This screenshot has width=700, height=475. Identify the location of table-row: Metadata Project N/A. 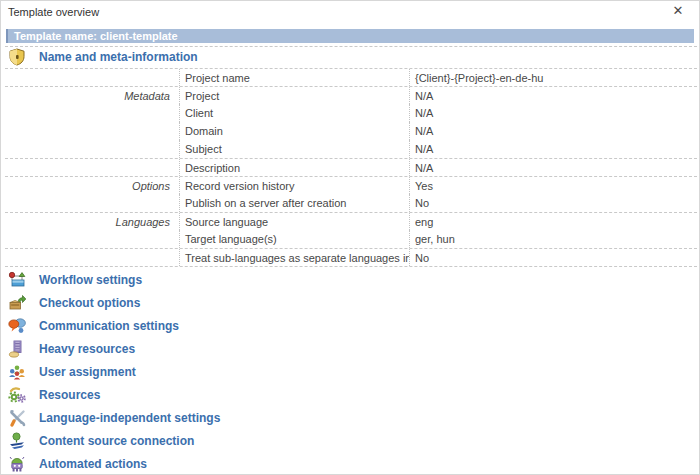
(351, 95).